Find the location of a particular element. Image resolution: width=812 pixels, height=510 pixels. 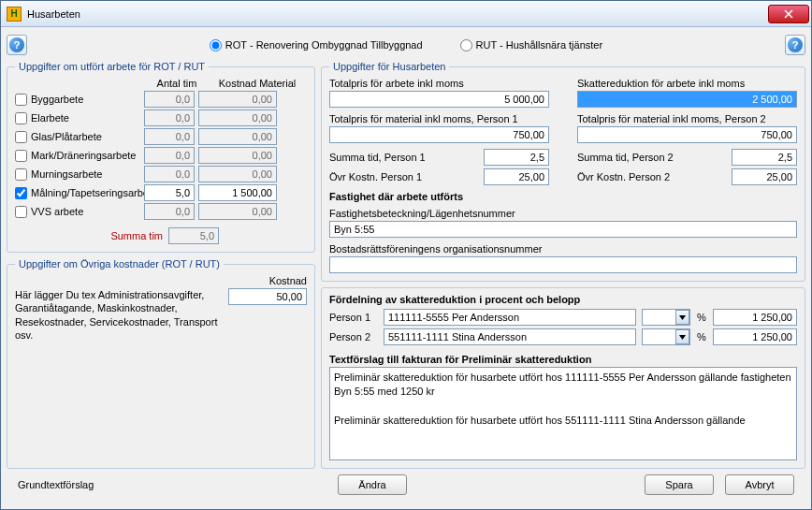

work-item-label: VVS arbete is located at coordinates (78, 211).